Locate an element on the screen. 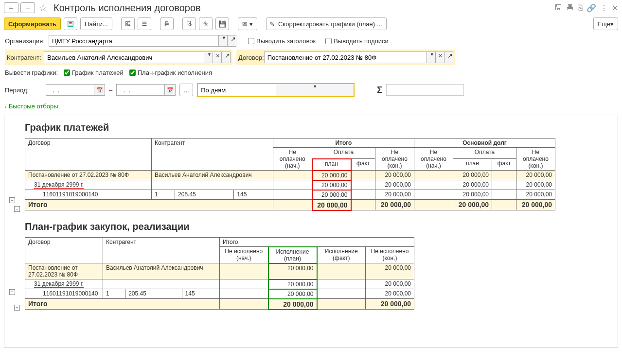 This screenshot has height=364, width=622. report2-table: Договор Контрагент Итого Не исполнено (н… is located at coordinates (220, 274).